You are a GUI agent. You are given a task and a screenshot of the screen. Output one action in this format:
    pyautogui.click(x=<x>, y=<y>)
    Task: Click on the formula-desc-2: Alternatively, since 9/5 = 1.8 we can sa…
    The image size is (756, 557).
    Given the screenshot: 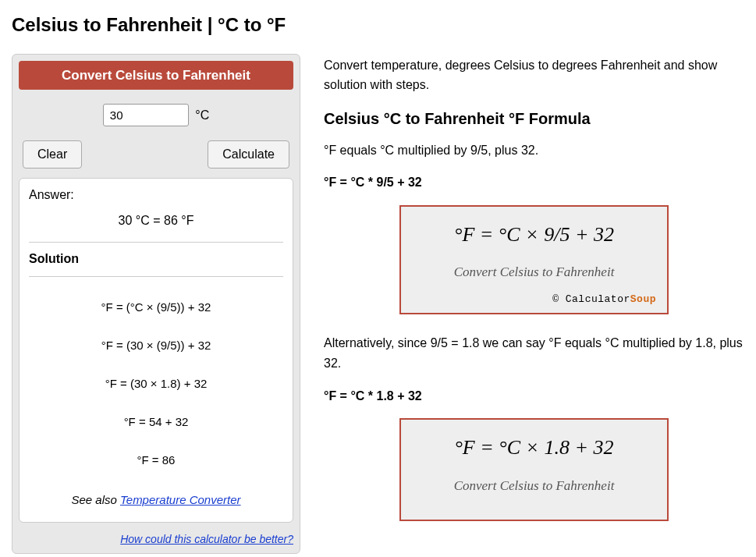 What is the action you would take?
    pyautogui.click(x=534, y=353)
    